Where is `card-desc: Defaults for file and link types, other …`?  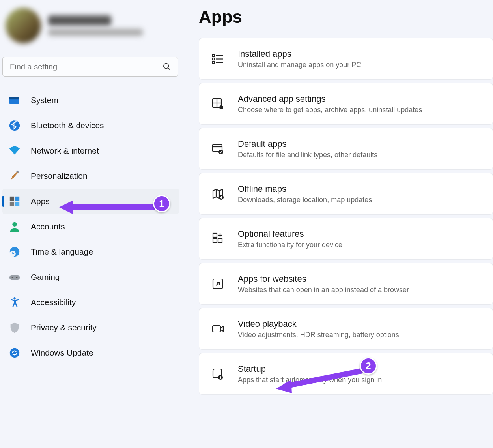 card-desc: Defaults for file and link types, other … is located at coordinates (308, 155).